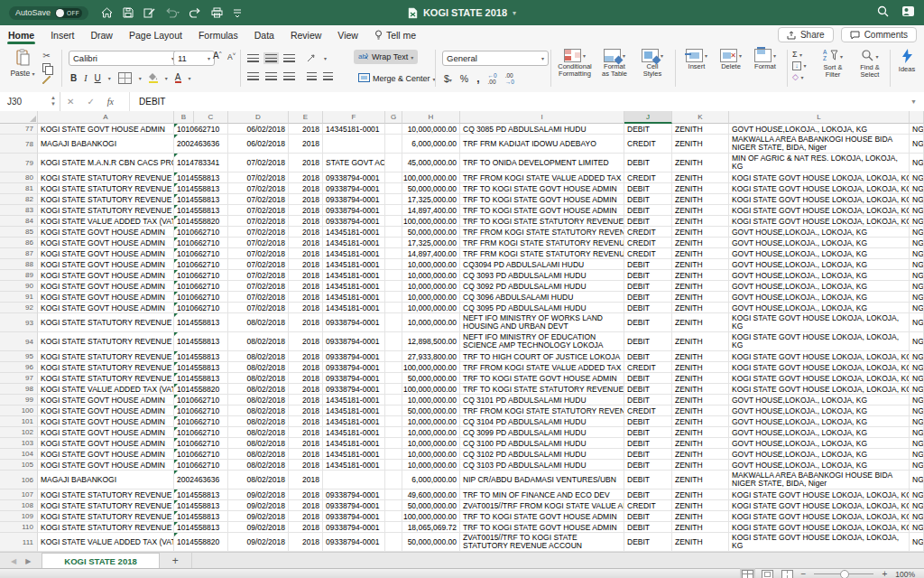  What do you see at coordinates (85, 78) in the screenshot?
I see `italic-button: I` at bounding box center [85, 78].